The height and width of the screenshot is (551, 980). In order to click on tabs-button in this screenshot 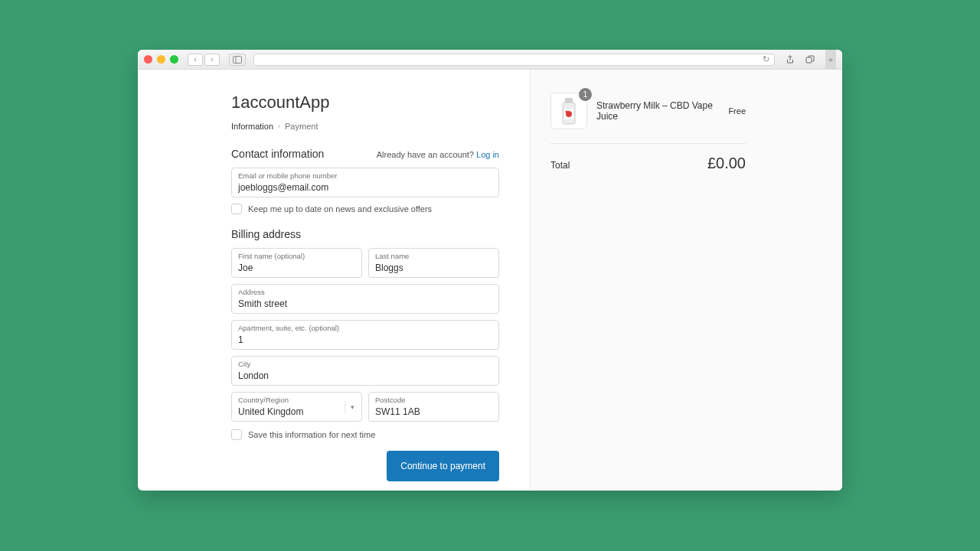, I will do `click(810, 60)`.